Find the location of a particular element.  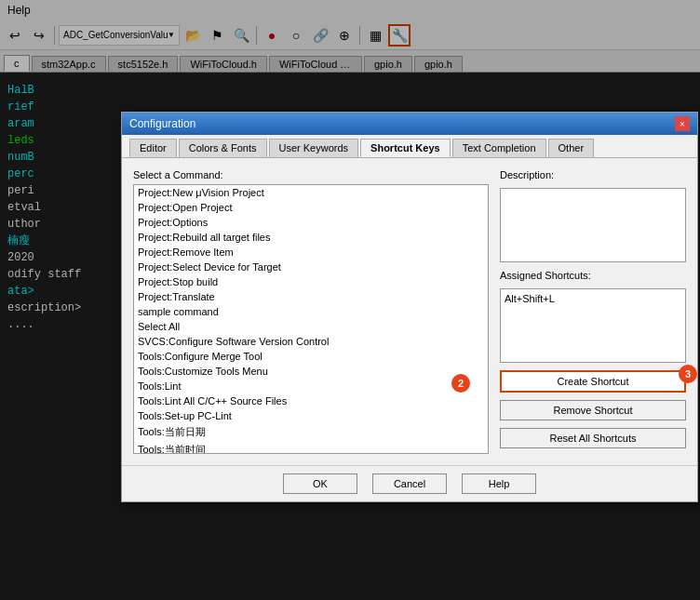

tab-editor: Editor is located at coordinates (153, 148).